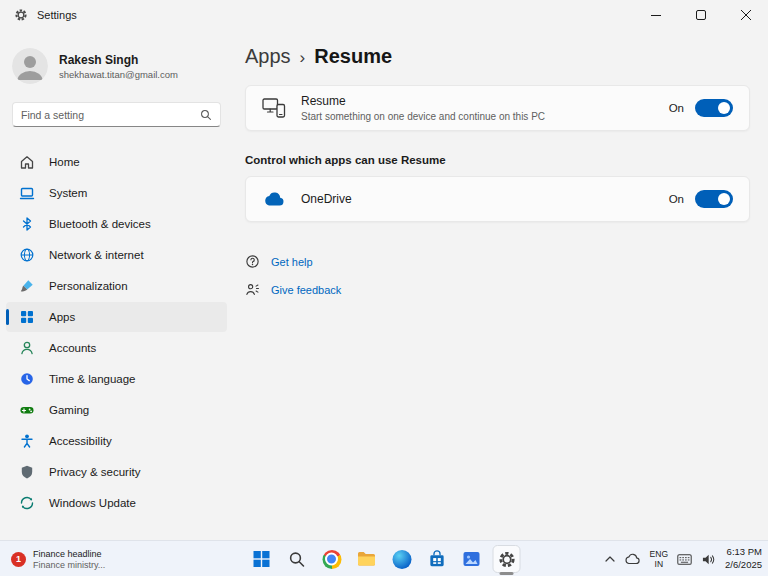  I want to click on accounts-person-icon, so click(27, 348).